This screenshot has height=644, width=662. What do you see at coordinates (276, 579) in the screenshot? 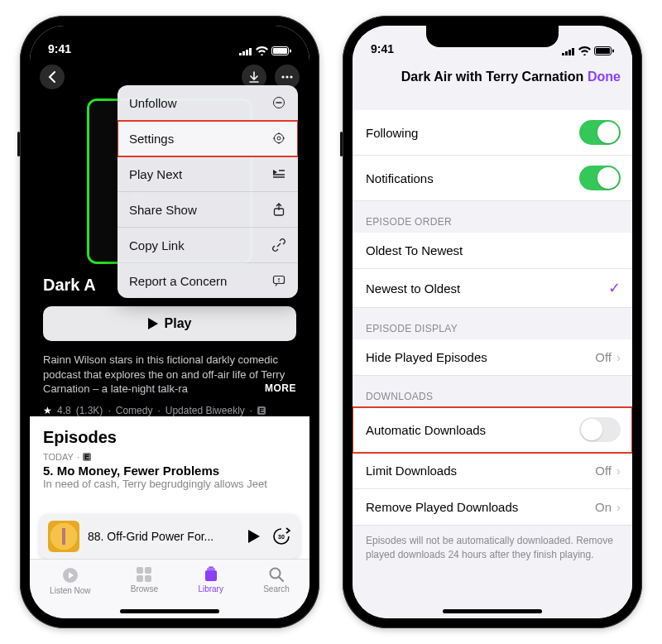
I see `tab-search: Search` at bounding box center [276, 579].